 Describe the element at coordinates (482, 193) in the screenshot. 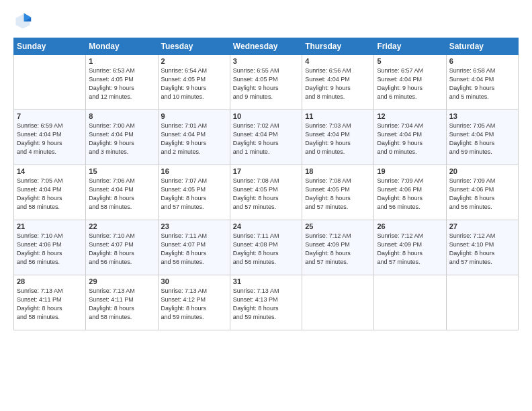

I see `calendar-cell: 20Sunrise: 7:09 AMSunset: 4:06 PMDayligh…` at that location.